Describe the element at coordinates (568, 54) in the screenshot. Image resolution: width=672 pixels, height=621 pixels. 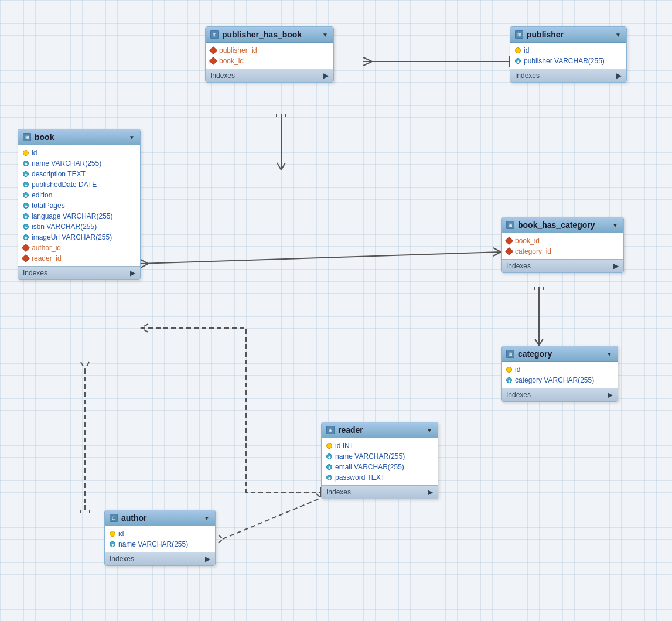
I see `table-publisher: ⊞ publisher ▼ id publisher VARCHAR(255) …` at that location.